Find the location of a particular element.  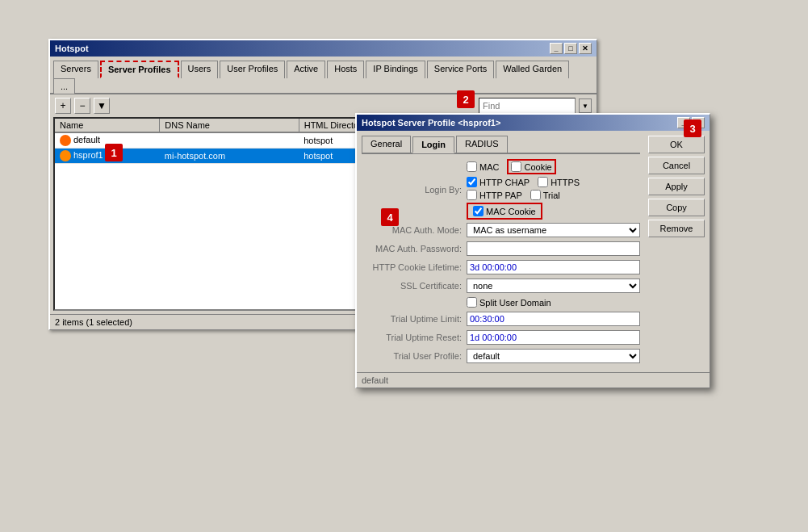

http-pap-label: HTTP PAP is located at coordinates (500, 195).